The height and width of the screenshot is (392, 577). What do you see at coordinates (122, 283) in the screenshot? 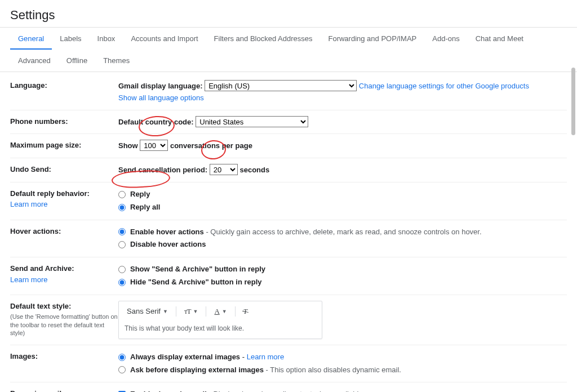
I see `radio-sa-hide` at bounding box center [122, 283].